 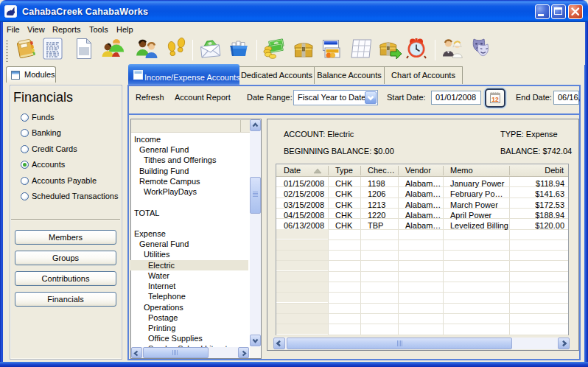 What do you see at coordinates (495, 99) in the screenshot?
I see `svg-text: 12` at bounding box center [495, 99].